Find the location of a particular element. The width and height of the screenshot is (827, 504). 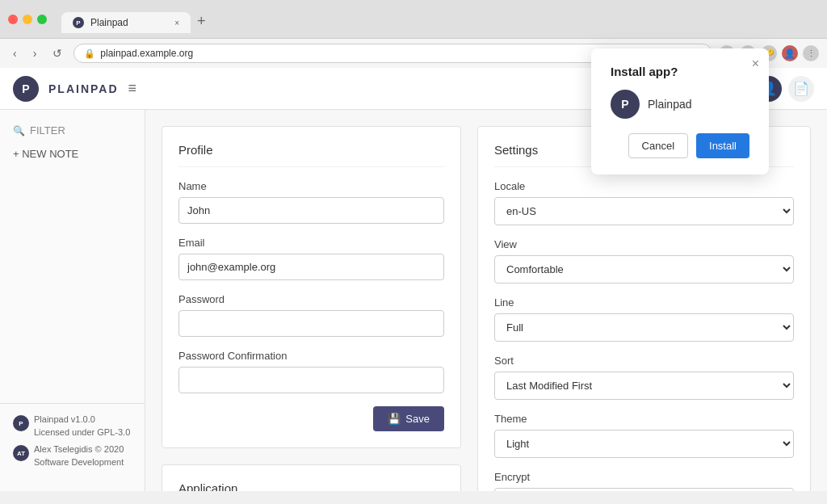

new-note-label: + NEW NOTE is located at coordinates (45, 153).